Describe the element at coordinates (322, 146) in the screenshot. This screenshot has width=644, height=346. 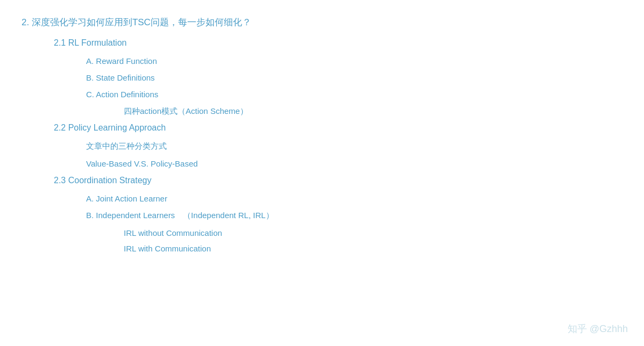
I see `section-2-2-item-1: 文章中的三种分类方式` at that location.